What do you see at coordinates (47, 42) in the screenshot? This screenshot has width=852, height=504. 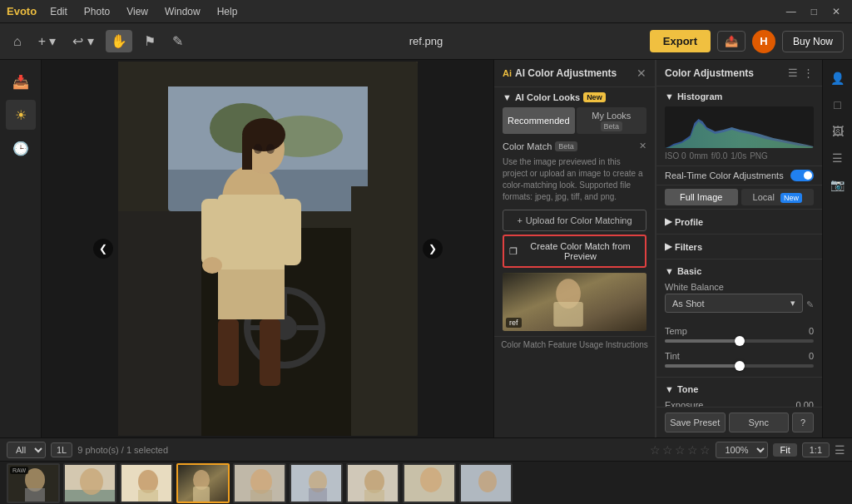 I see `new-button: + ▾` at bounding box center [47, 42].